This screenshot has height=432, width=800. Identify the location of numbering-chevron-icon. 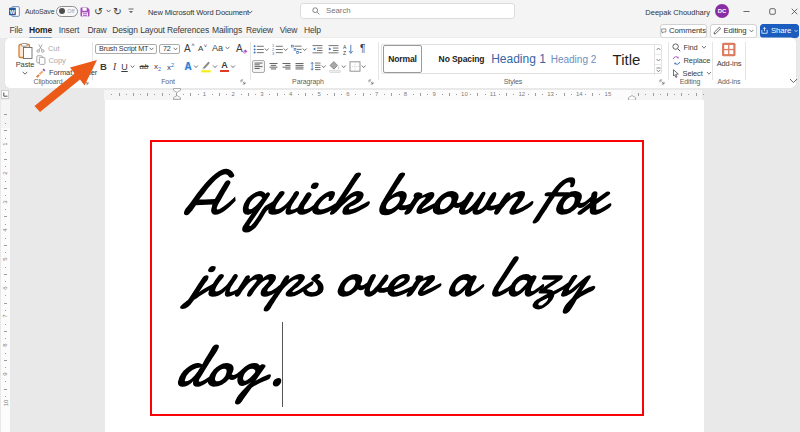
(286, 50).